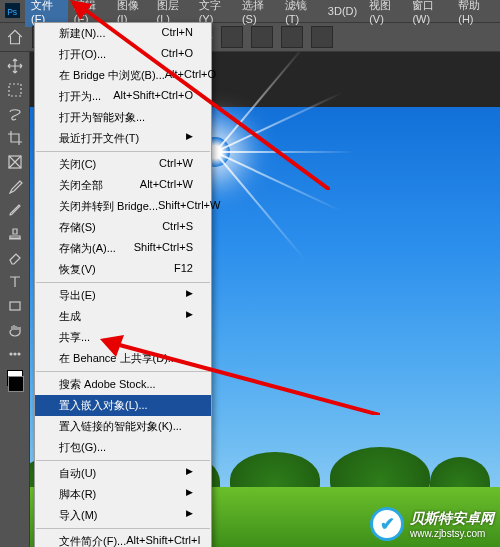 This screenshot has width=500, height=547. Describe the element at coordinates (15, 66) in the screenshot. I see `move-tool` at that location.